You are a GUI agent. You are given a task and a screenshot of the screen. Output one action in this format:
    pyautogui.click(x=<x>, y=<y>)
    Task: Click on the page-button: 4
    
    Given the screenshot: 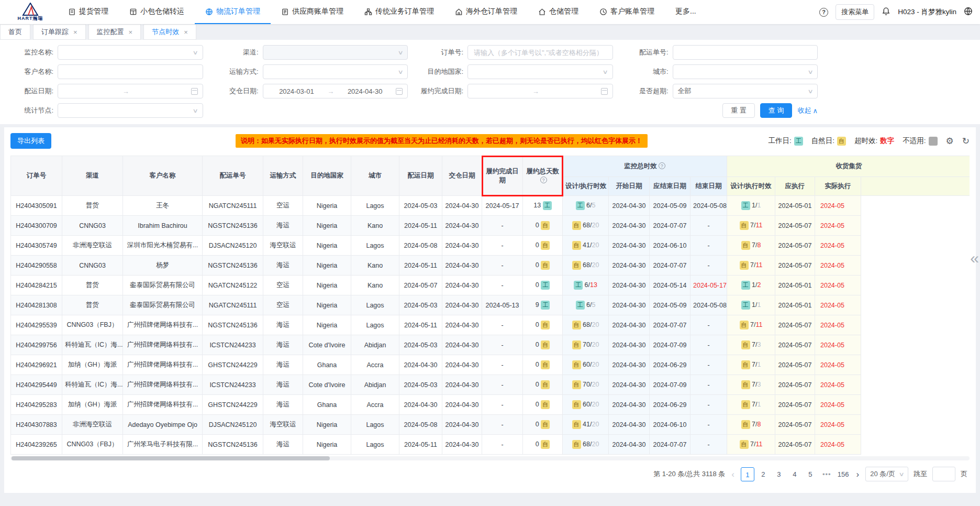 What is the action you would take?
    pyautogui.click(x=795, y=475)
    